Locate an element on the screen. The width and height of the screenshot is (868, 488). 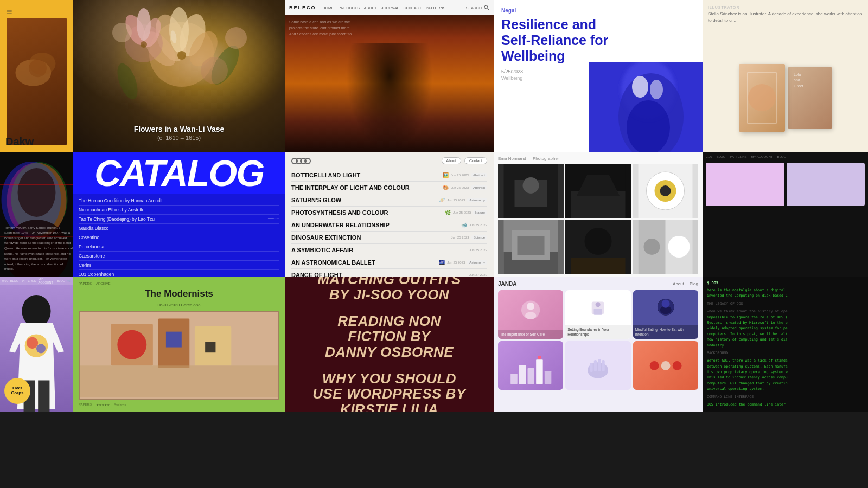
beleco-nav: HOMEPRODUCTSABOUTJOURNALCONTACTPATTERNS is located at coordinates (384, 8).